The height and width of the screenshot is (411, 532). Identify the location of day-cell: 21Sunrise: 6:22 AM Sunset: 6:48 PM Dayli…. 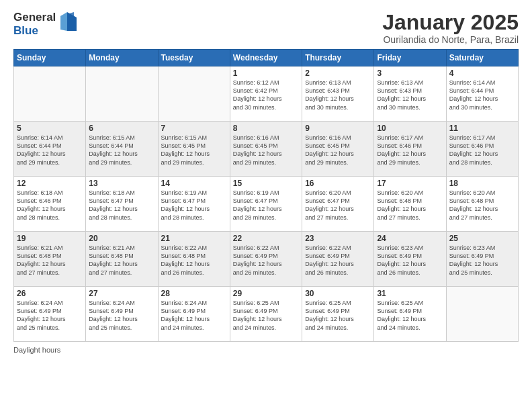
(193, 259).